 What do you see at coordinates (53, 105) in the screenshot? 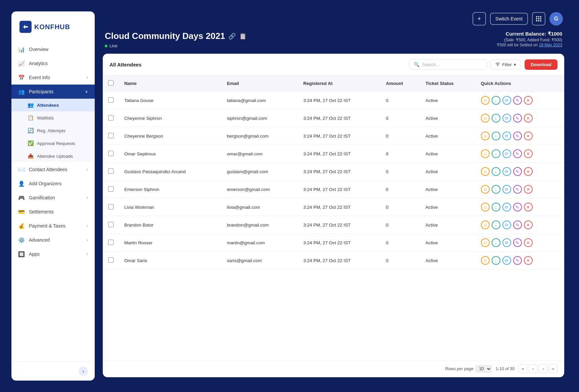
I see `sidebar-item-attendees: 👥 Attendees` at bounding box center [53, 105].